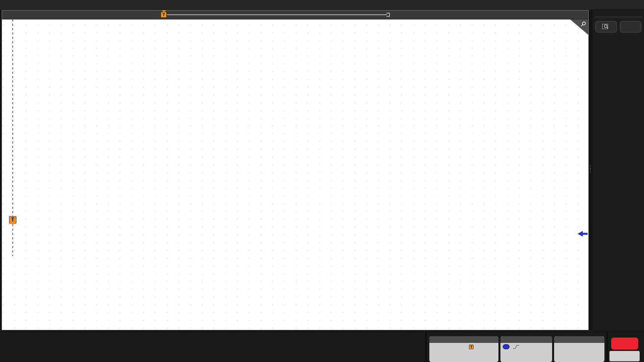  What do you see at coordinates (388, 15) in the screenshot?
I see `record-view-end-bracket` at bounding box center [388, 15].